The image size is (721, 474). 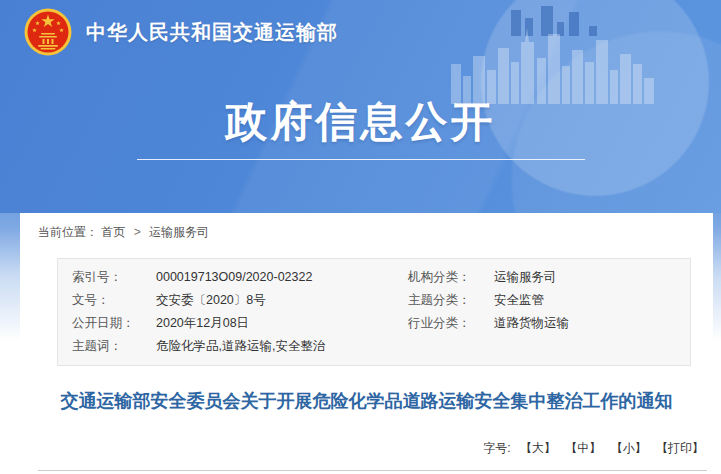 What do you see at coordinates (366, 227) in the screenshot?
I see `breadcrumb: 当前位置： 首页 > 运输服务司` at bounding box center [366, 227].